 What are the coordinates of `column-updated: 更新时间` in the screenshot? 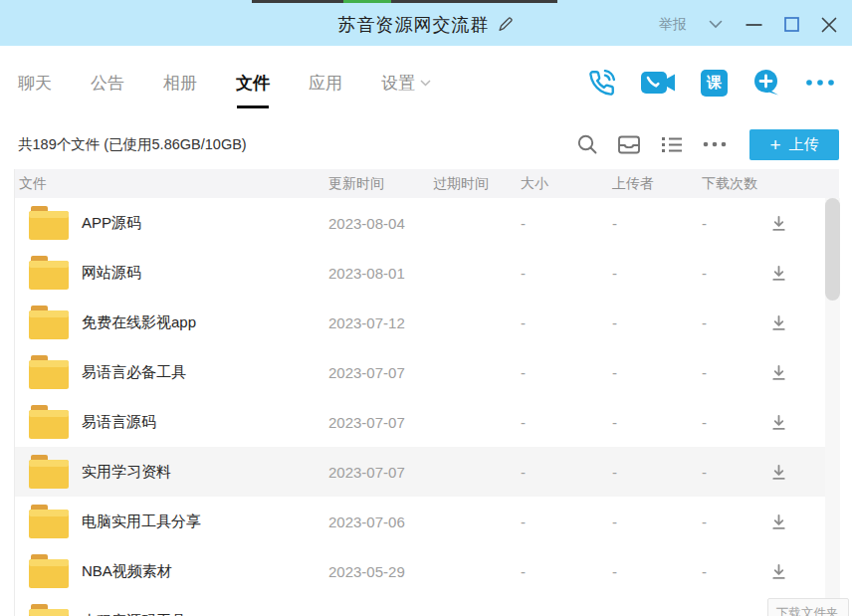 It's located at (376, 184).